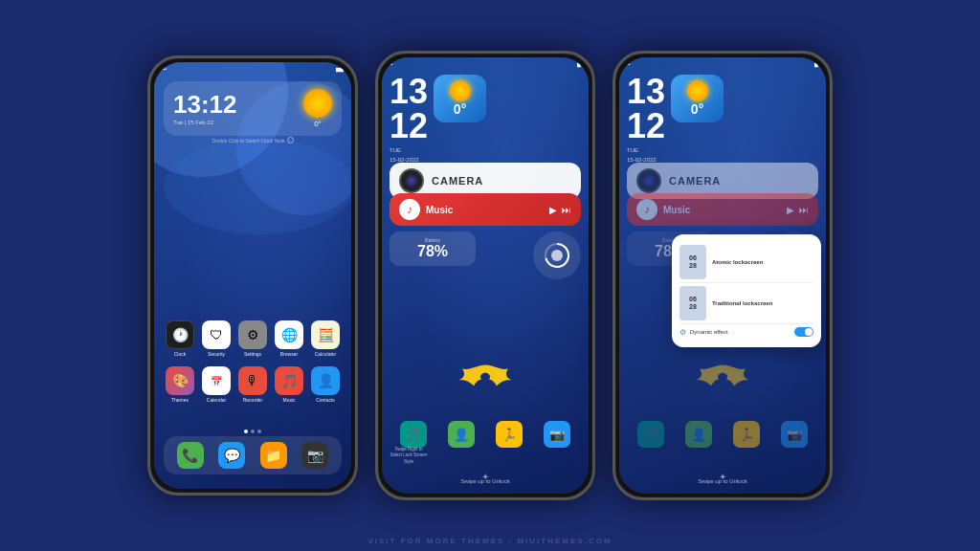 Image resolution: width=980 pixels, height=551 pixels. I want to click on music-widget-label: Music, so click(484, 210).